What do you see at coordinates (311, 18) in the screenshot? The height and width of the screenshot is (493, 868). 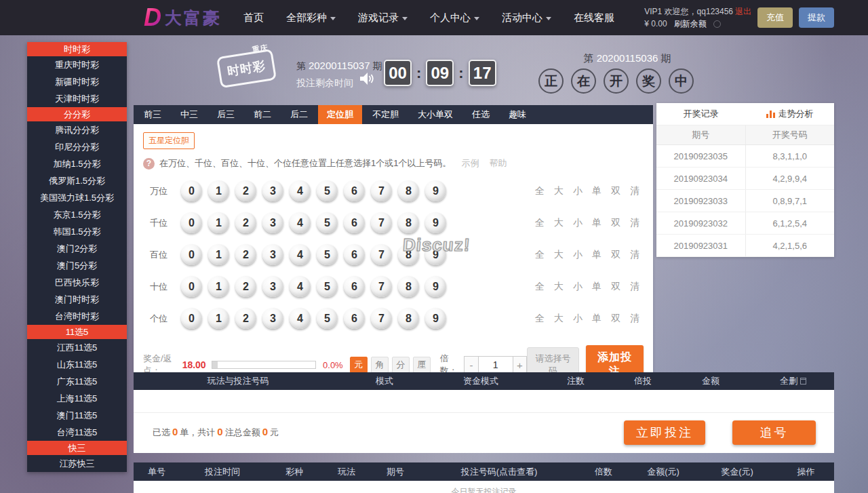 I see `nav-lotteries: 全部彩种` at bounding box center [311, 18].